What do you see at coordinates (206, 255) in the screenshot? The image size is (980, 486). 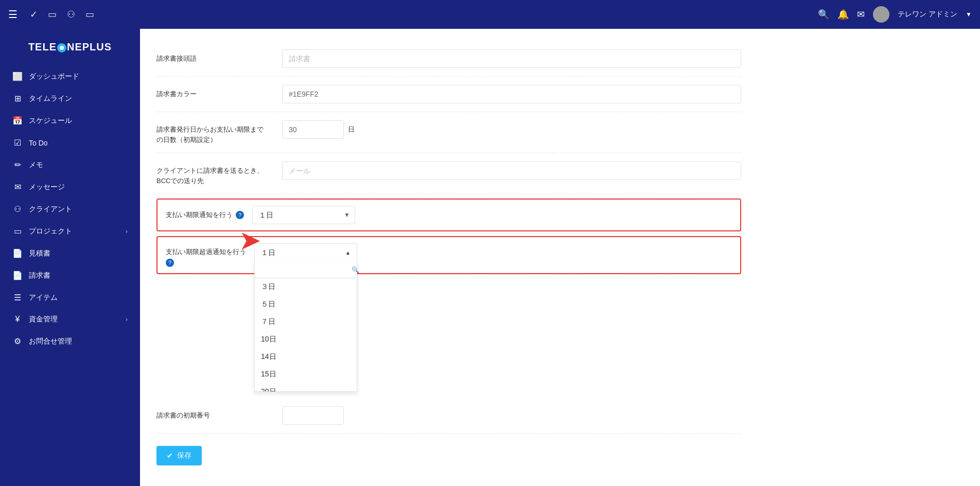 I see `overdue-notify-label: 支払い期限超過通知を行う ?` at bounding box center [206, 255].